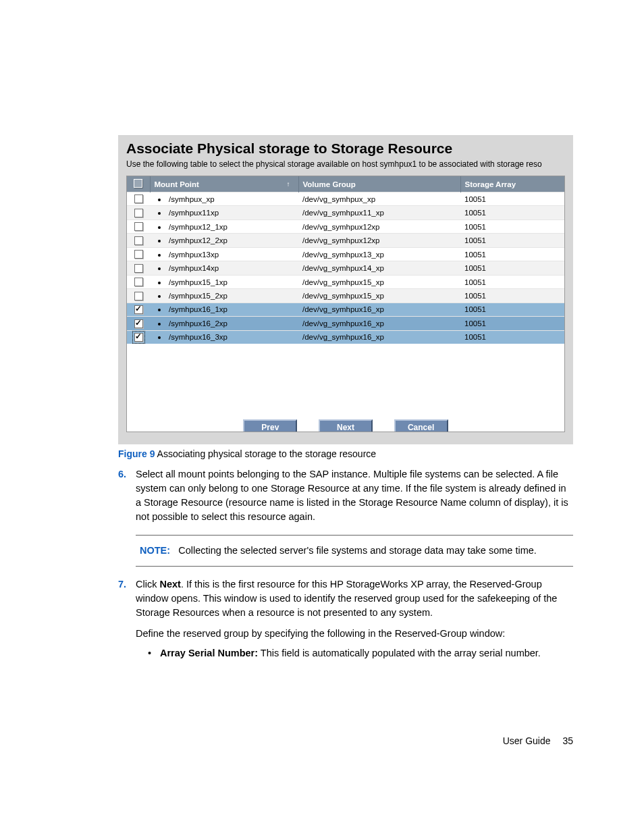 This screenshot has height=834, width=644. What do you see at coordinates (147, 584) in the screenshot?
I see `step-7-lead: Click` at bounding box center [147, 584].